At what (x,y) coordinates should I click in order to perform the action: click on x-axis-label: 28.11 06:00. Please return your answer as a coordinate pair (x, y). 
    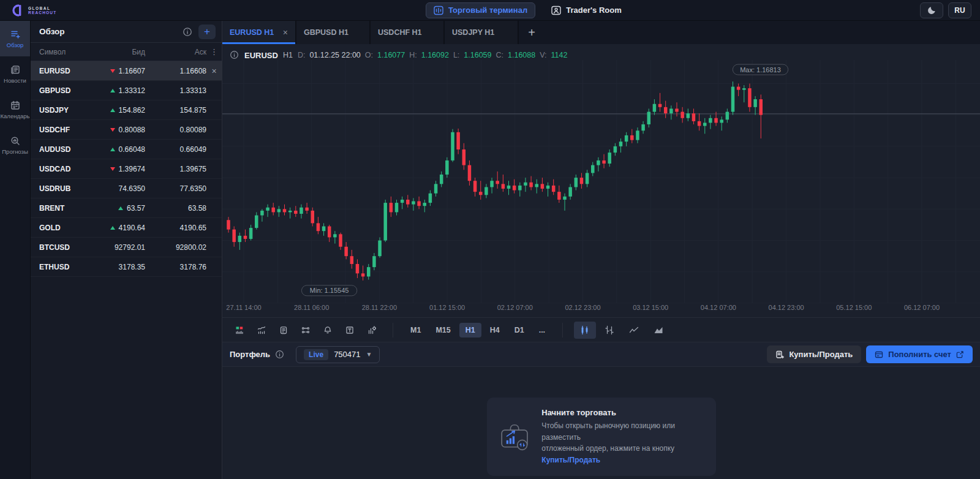
    Looking at the image, I should click on (311, 307).